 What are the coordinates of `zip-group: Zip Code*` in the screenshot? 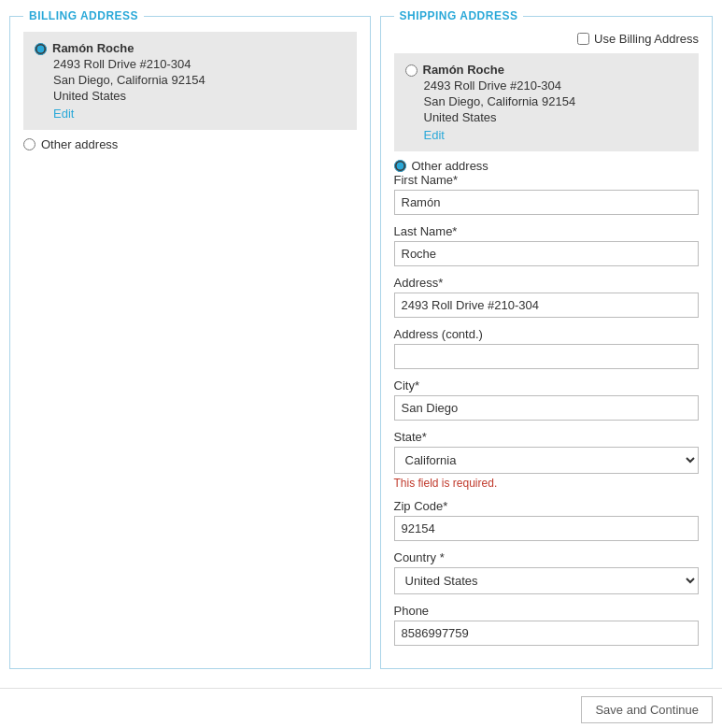 It's located at (547, 520).